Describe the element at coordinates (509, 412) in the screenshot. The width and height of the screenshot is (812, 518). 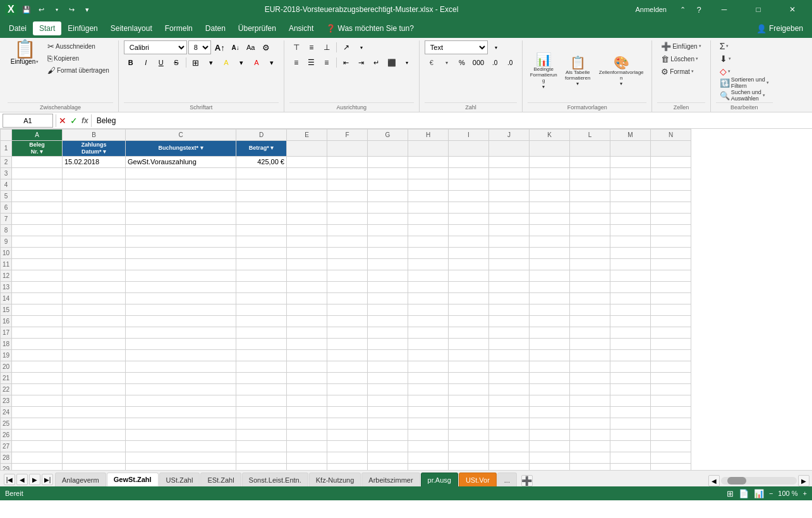
I see `cell-j24` at that location.